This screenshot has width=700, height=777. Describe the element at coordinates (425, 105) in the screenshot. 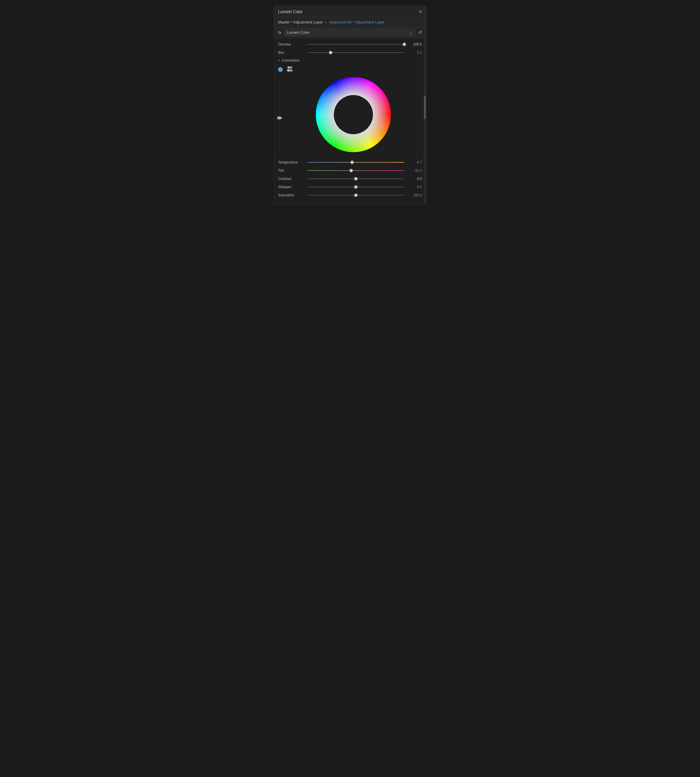

I see `scrollbar` at that location.